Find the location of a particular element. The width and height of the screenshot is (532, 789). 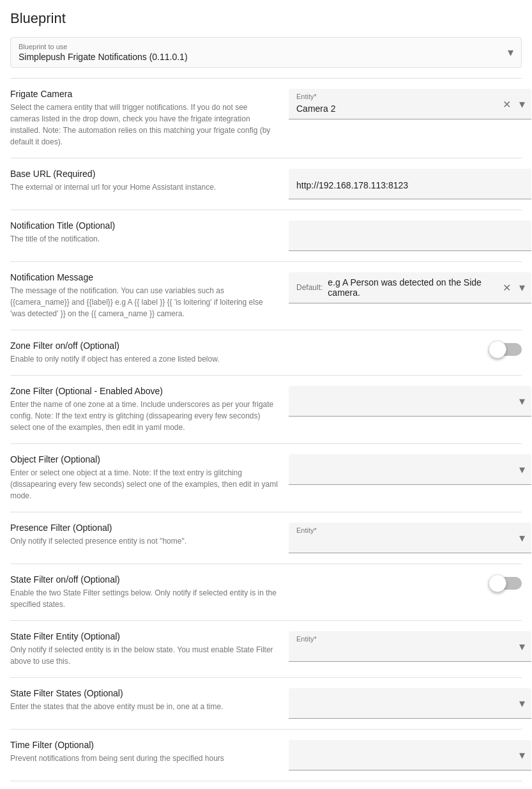

clear-button-frigate-camera: ✕ is located at coordinates (507, 103).